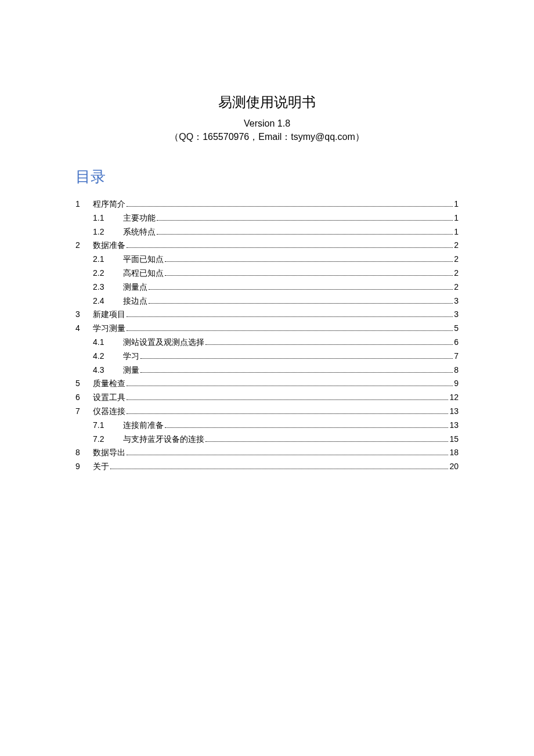 Image resolution: width=534 pixels, height=756 pixels. I want to click on toc-entry-title: 仪器连接, so click(109, 412).